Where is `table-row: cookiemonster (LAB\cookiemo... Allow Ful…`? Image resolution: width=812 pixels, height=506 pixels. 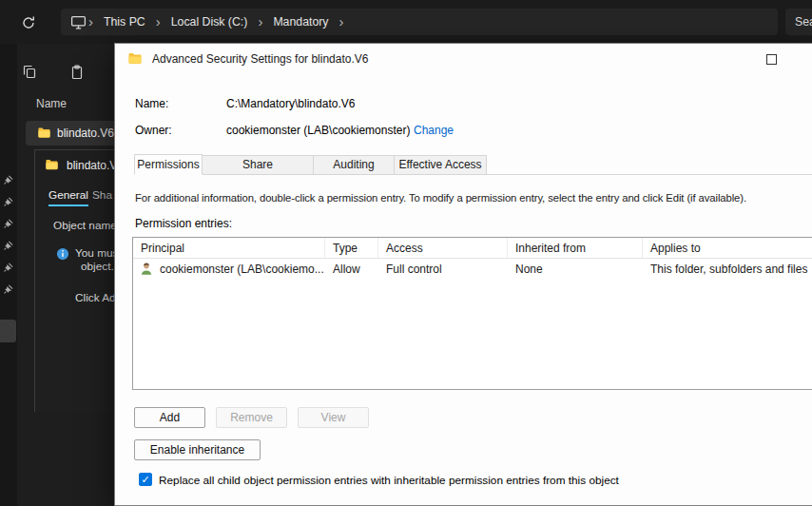 table-row: cookiemonster (LAB\cookiemo... Allow Ful… is located at coordinates (473, 269).